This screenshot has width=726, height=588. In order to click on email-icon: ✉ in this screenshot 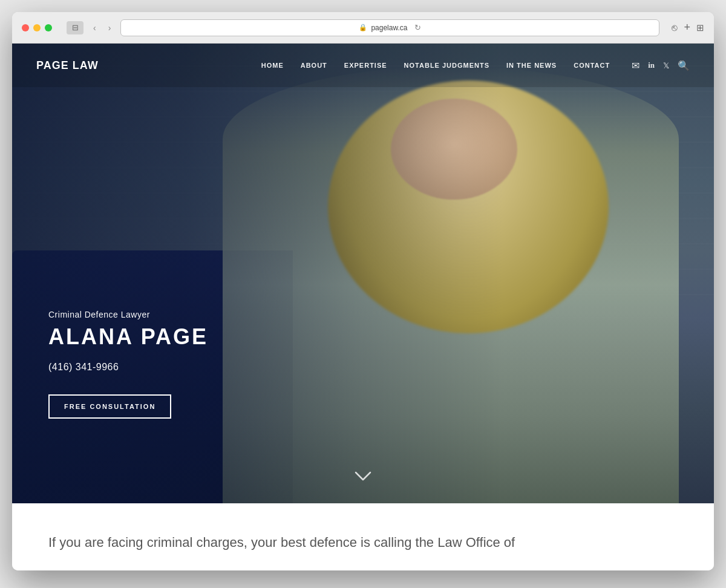, I will do `click(635, 65)`.